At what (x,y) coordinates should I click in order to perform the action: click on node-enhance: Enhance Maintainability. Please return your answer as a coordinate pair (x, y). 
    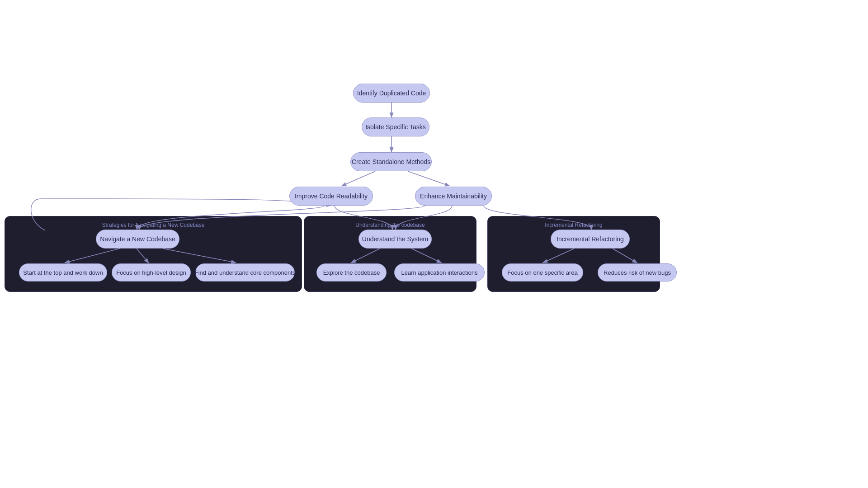
    Looking at the image, I should click on (453, 196).